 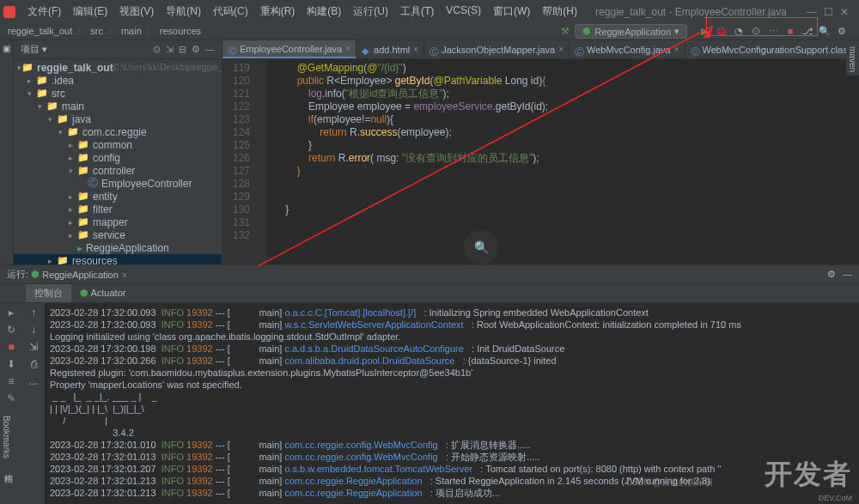 I want to click on console-tool-icon: ■, so click(x=10, y=347).